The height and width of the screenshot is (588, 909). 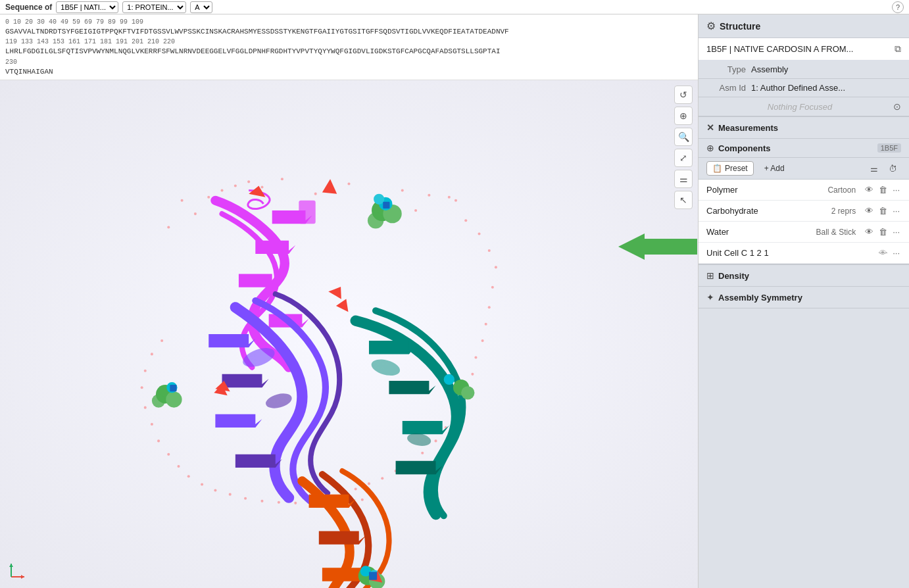 What do you see at coordinates (349, 32) in the screenshot?
I see `seq-text-1: GSAVVALTNDRDTSYFGEIGIGTPPQKFTVIFDTGSSVLW…` at bounding box center [349, 32].